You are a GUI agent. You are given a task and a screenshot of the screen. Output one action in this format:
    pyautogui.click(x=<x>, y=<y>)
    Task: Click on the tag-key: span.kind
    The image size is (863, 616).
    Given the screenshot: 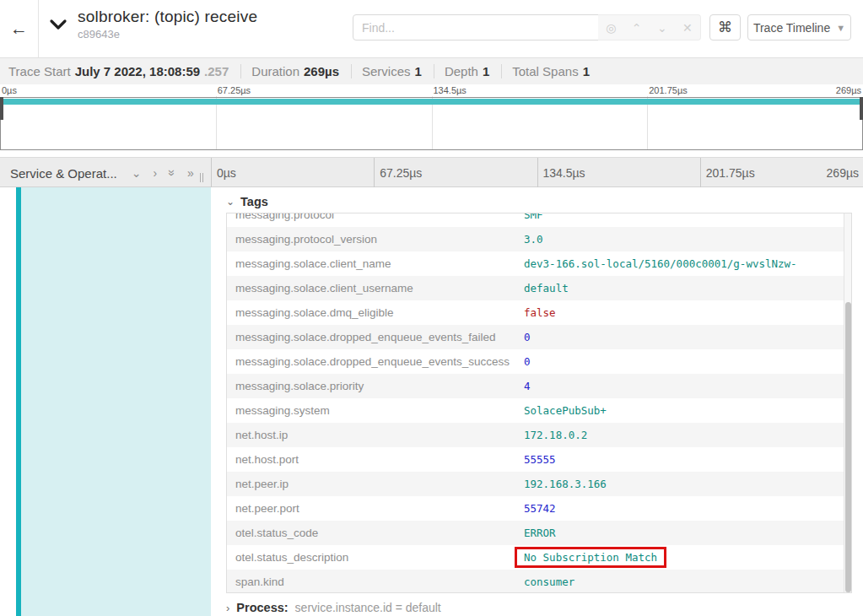 What is the action you would take?
    pyautogui.click(x=375, y=582)
    